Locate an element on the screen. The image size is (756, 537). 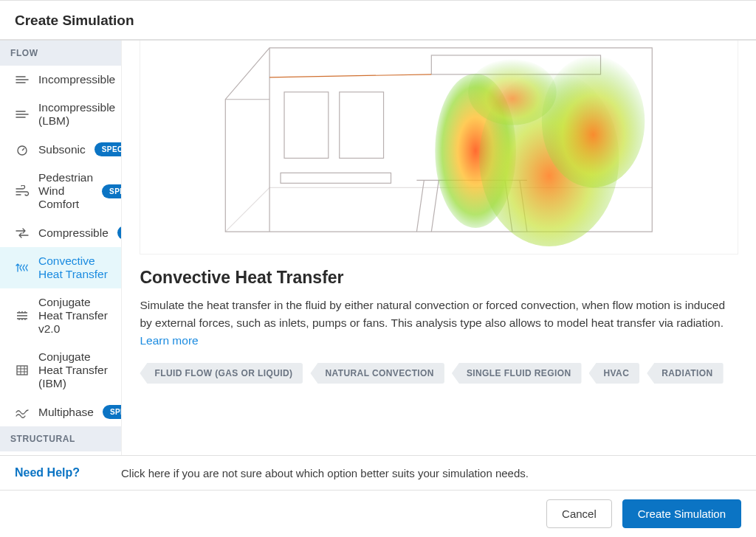
sim-item-label: Pedestrian Wind Comfort is located at coordinates (66, 191).